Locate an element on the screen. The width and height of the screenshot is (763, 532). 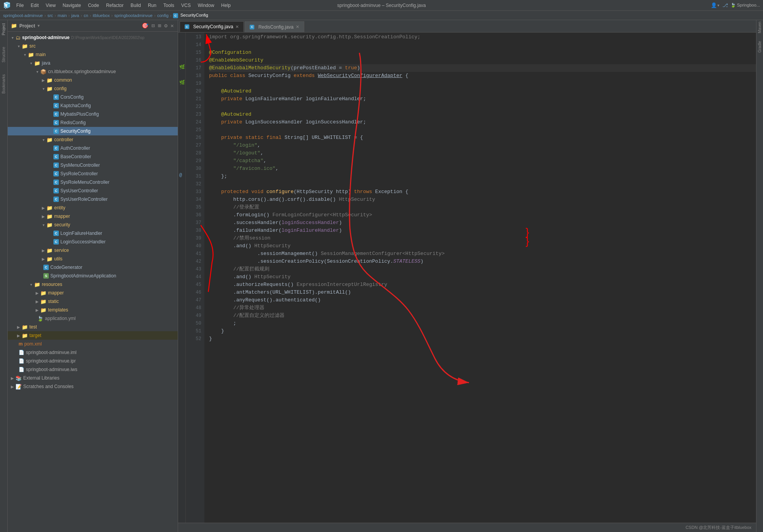
project-tab: Project is located at coordinates (4, 29).